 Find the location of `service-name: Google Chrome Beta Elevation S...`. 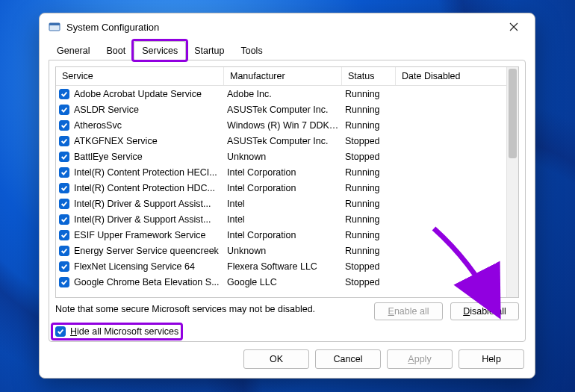

service-name: Google Chrome Beta Elevation S... is located at coordinates (146, 282).